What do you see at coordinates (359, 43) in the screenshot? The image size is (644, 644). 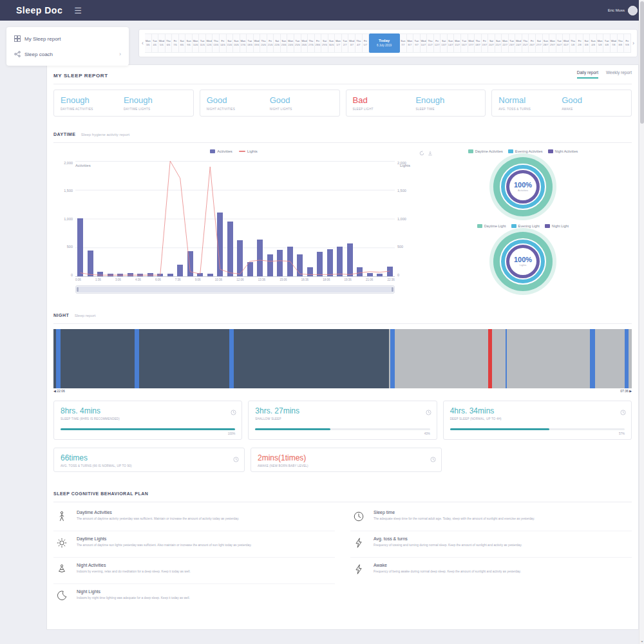 I see `date-cell: Thu4/7` at bounding box center [359, 43].